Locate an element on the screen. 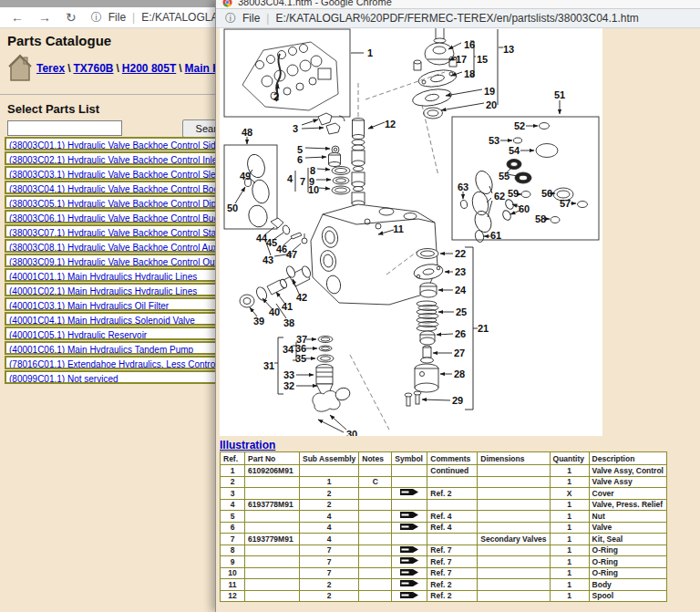 This screenshot has height=612, width=700. svg-text: 13 is located at coordinates (509, 49).